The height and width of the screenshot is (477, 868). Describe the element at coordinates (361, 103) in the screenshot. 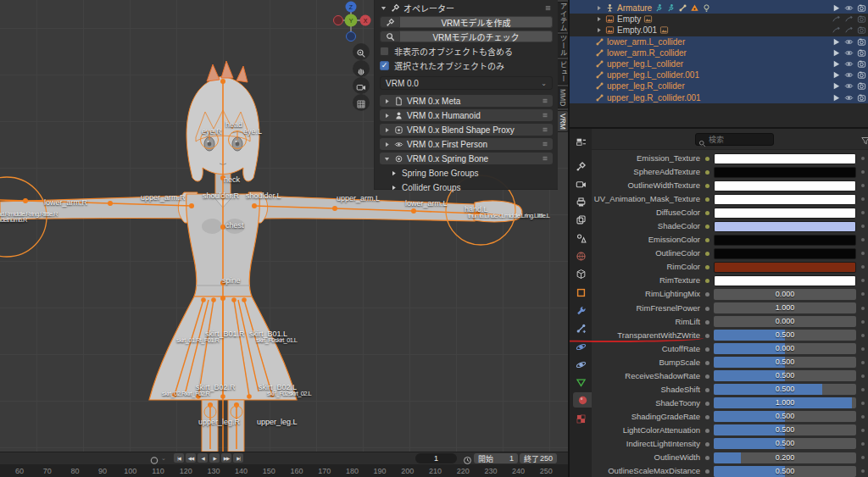

I see `orthographic-grid-button` at that location.